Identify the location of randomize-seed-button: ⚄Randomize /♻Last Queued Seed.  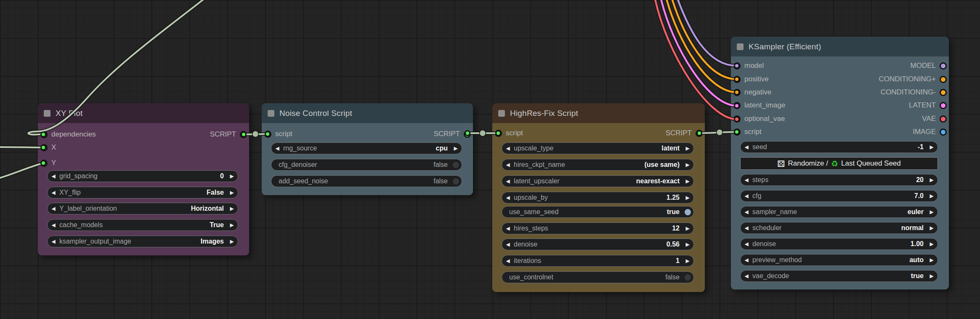
(839, 164).